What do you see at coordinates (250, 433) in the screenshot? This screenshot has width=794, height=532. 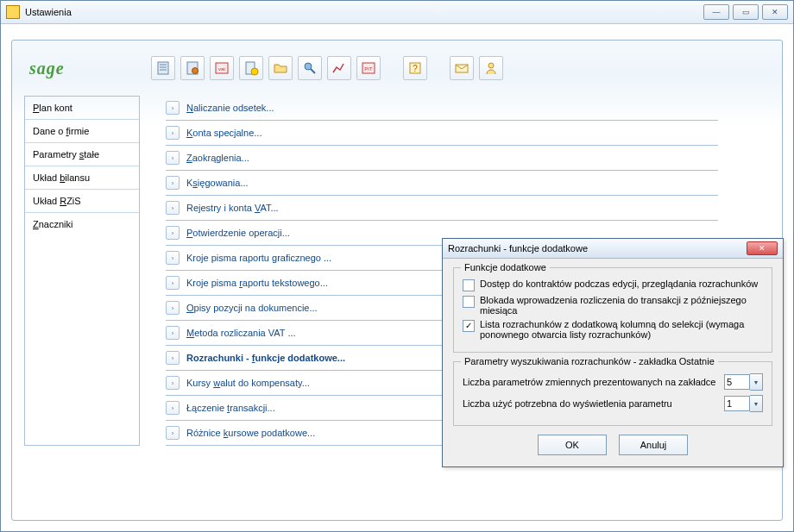 I see `link-label: Różnice kursowe podatkowe...` at bounding box center [250, 433].